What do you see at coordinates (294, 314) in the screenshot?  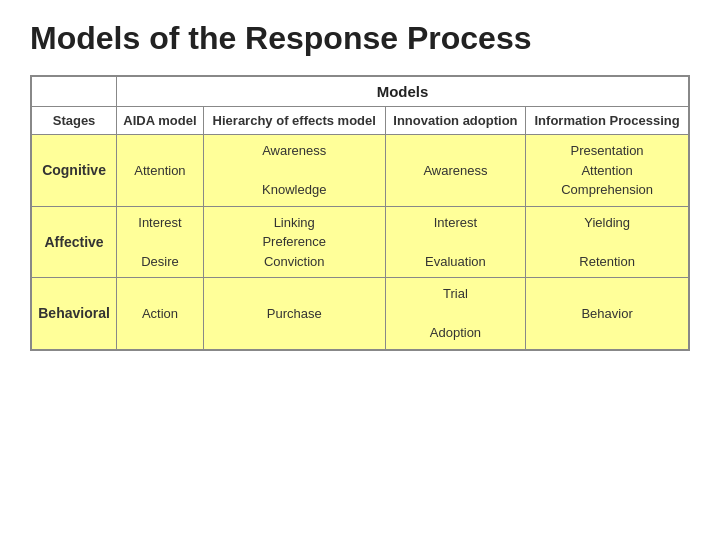 I see `cell-hierarchy-2: Purchase` at bounding box center [294, 314].